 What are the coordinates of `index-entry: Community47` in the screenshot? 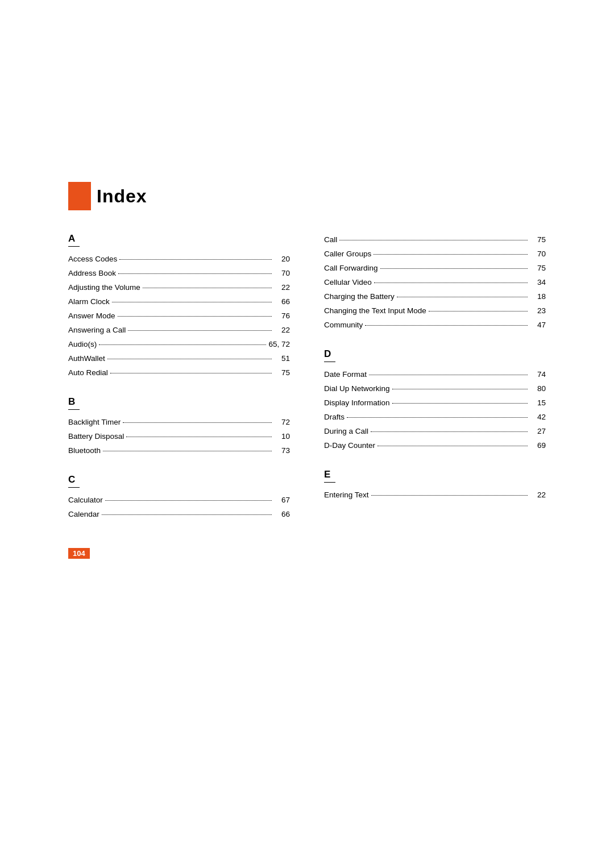 It's located at (435, 325).